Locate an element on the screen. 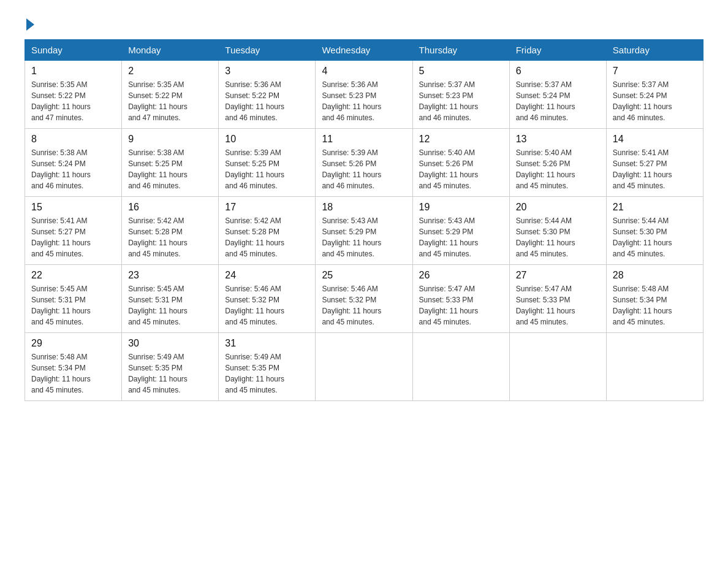 The height and width of the screenshot is (563, 728). day-number: 17 is located at coordinates (267, 207).